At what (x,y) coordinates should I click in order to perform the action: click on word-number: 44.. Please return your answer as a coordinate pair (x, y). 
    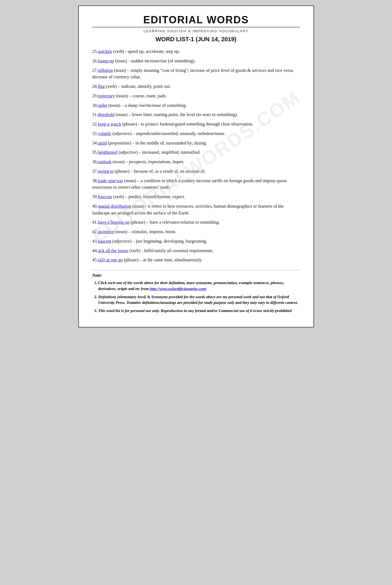
    Looking at the image, I should click on (95, 250).